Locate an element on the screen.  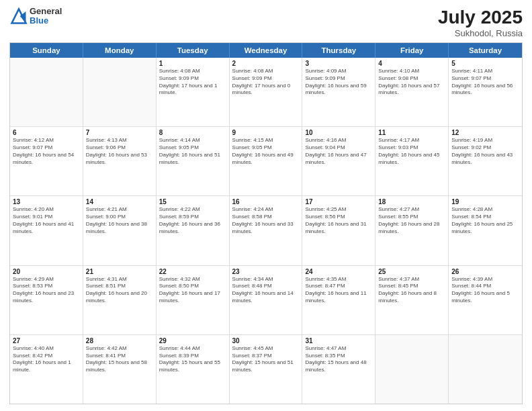
day-number: 24 is located at coordinates (339, 271).